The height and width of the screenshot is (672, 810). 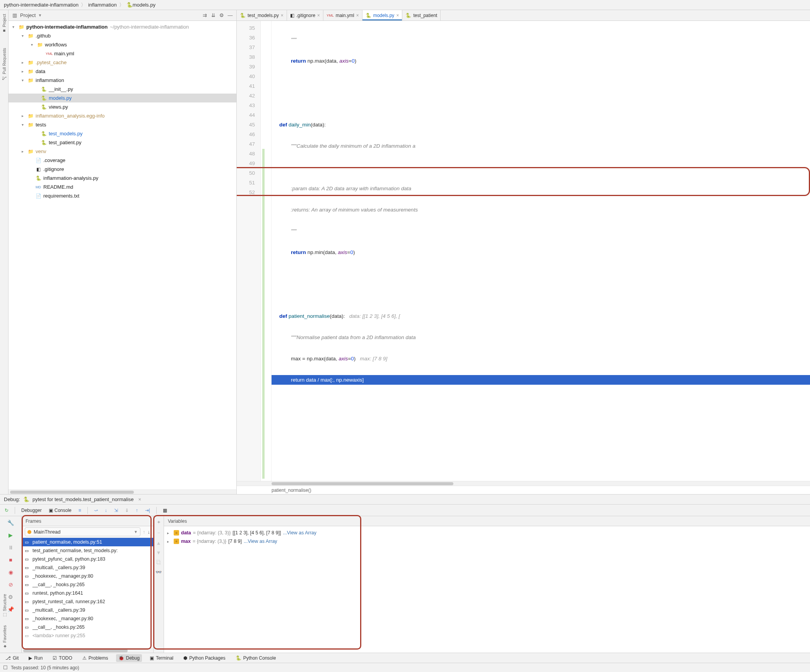 I want to click on variable-row: ▸ ≡ data = {ndarray: (1, 1)} [[1 2 3], […, so click(x=487, y=533).